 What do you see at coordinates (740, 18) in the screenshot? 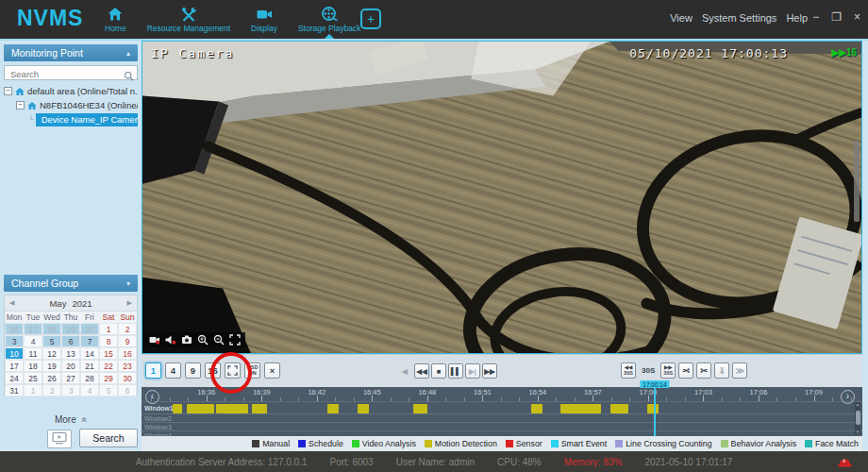
I see `menu-system-settings: System Settings` at bounding box center [740, 18].